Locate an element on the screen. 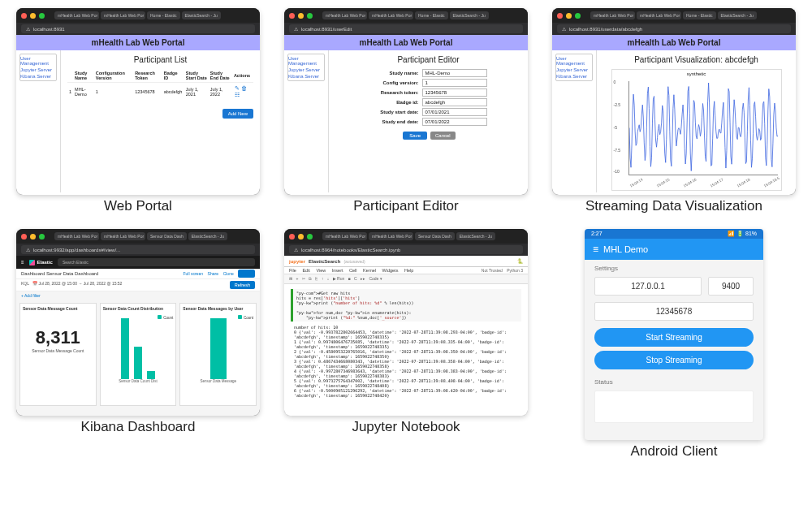 This screenshot has height=505, width=812. menu-view: View is located at coordinates (321, 270).